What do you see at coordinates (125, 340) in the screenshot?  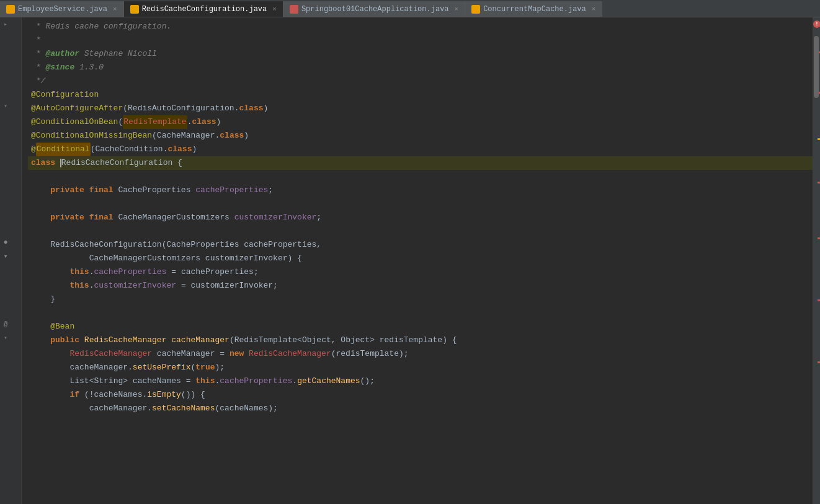 I see `type-rediscachemanager-24: RedisCacheManager` at bounding box center [125, 340].